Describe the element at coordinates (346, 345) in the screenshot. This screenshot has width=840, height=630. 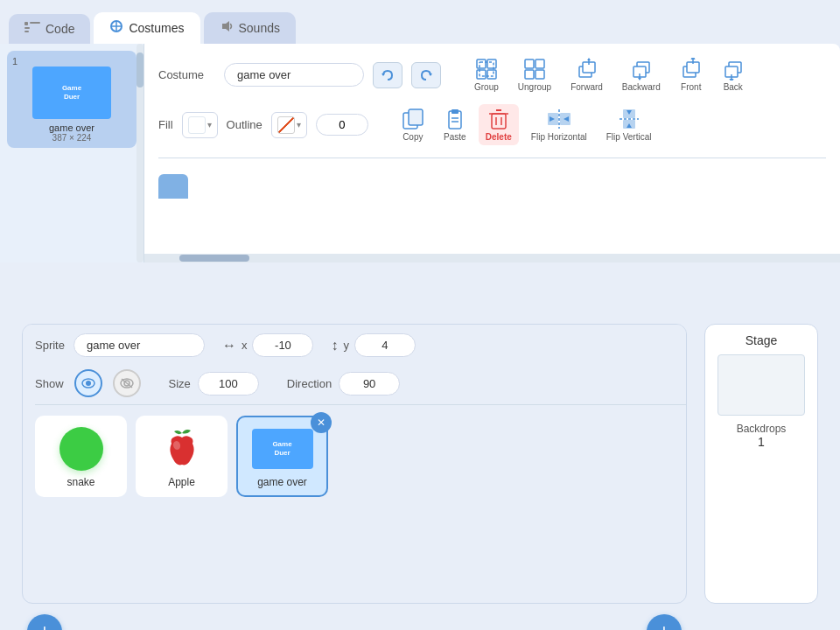
I see `y-label: y` at that location.